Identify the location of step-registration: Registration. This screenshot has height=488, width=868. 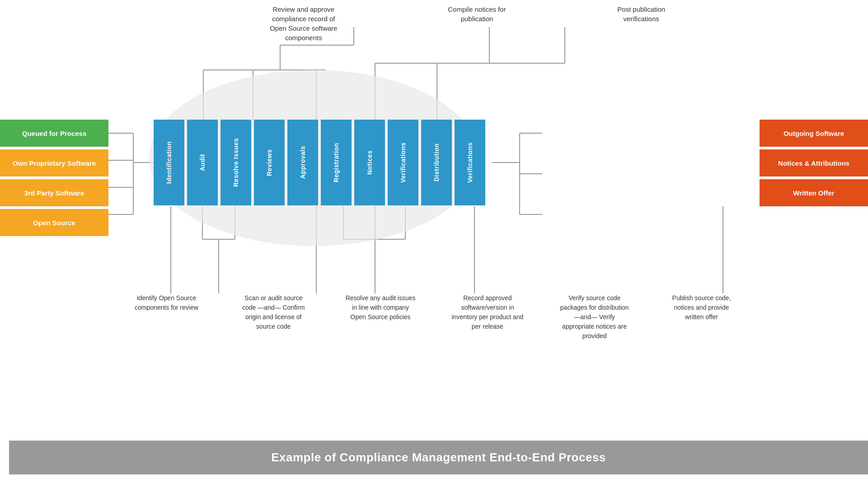
(336, 163).